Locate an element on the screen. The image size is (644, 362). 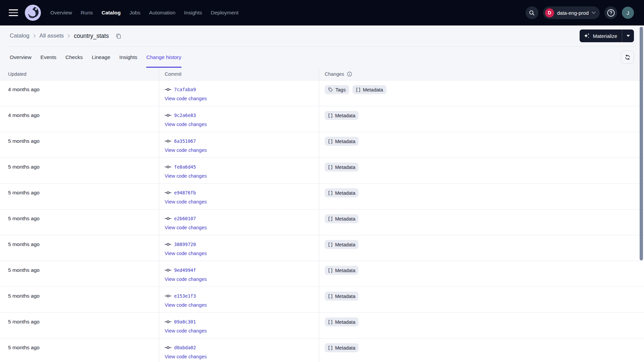
commit-hash-link: 9c2a6e83 is located at coordinates (185, 115).